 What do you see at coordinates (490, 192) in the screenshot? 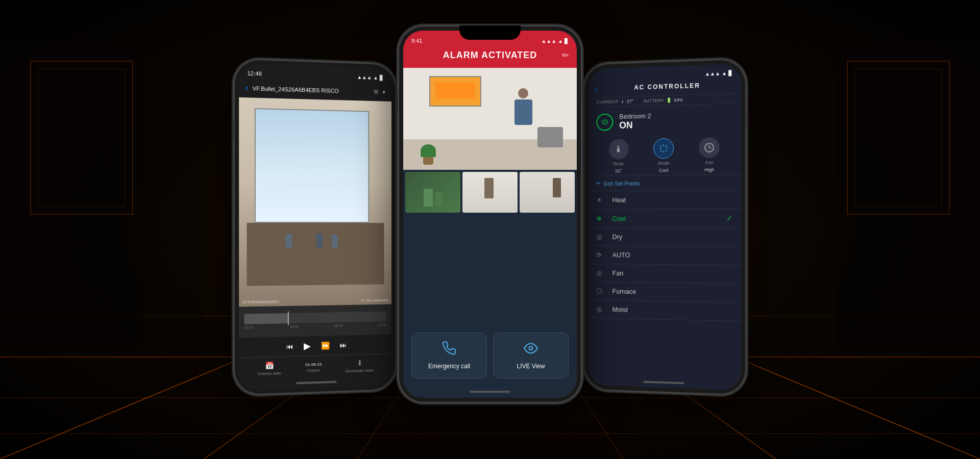
I see `alarm-thumbnails` at bounding box center [490, 192].